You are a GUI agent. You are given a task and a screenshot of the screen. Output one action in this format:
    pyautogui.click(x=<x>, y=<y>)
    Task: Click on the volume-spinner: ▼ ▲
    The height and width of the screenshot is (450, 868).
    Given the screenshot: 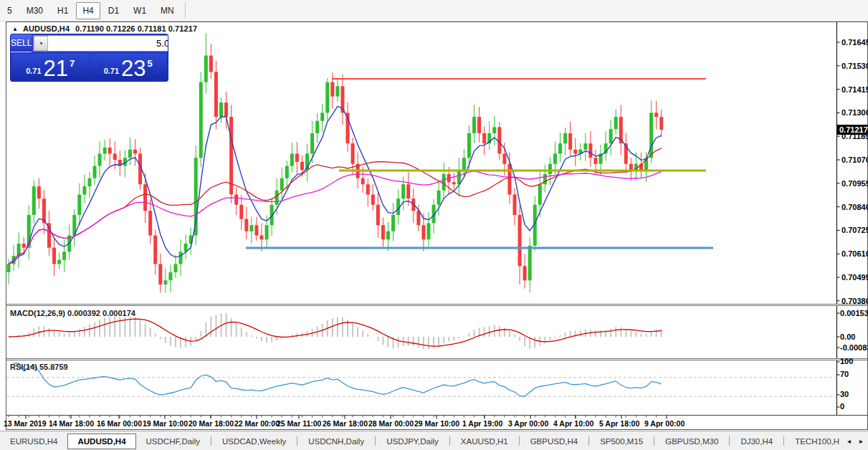 What is the action you would take?
    pyautogui.click(x=100, y=43)
    